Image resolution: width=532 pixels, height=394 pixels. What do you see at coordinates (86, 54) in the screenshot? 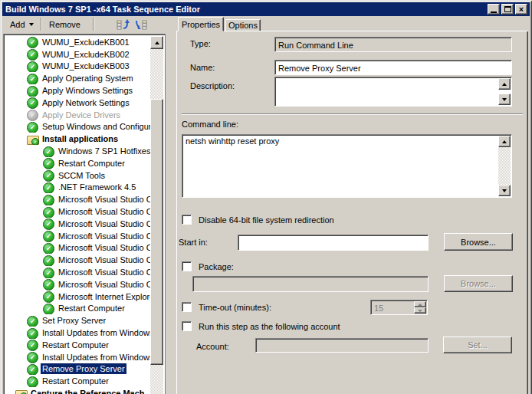
I see `tree-item-label: WUMU_ExcludeKB002` at bounding box center [86, 54].